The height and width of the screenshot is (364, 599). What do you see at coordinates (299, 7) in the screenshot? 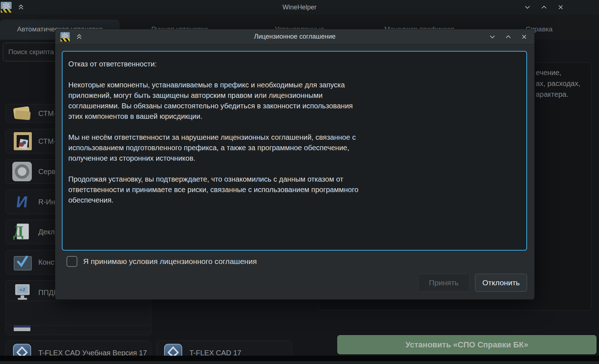
I see `window-title: WineHelper` at bounding box center [299, 7].